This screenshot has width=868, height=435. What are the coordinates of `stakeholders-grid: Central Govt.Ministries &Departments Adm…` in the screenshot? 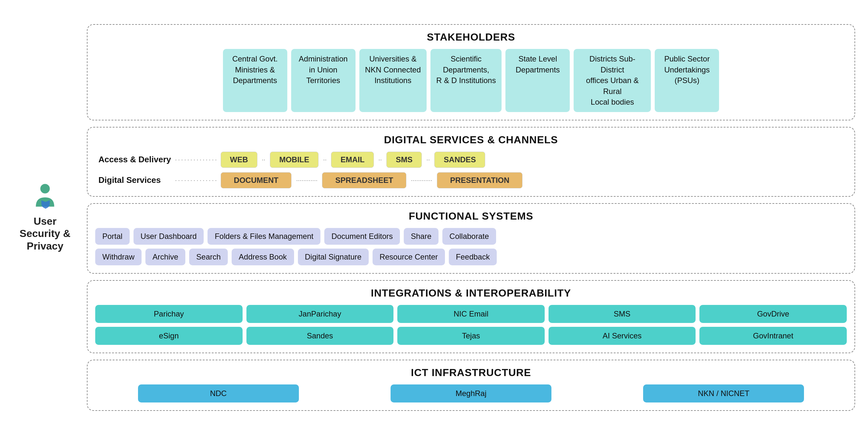 It's located at (471, 80).